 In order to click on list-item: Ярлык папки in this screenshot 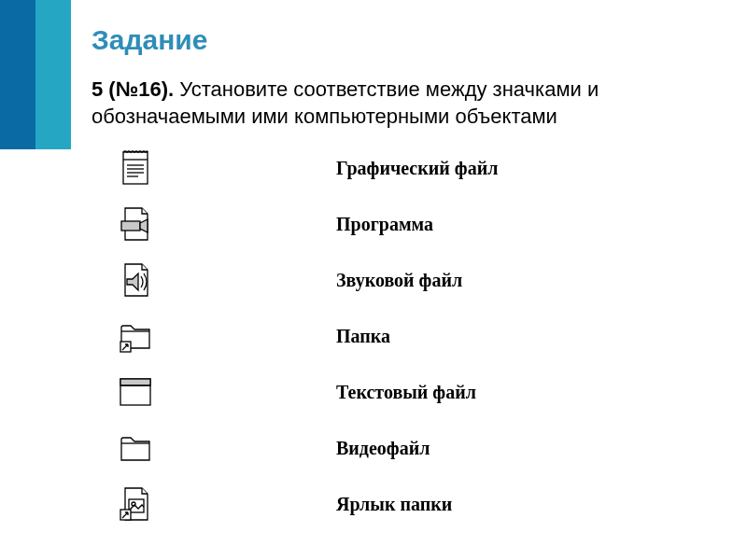, I will do `click(392, 504)`.